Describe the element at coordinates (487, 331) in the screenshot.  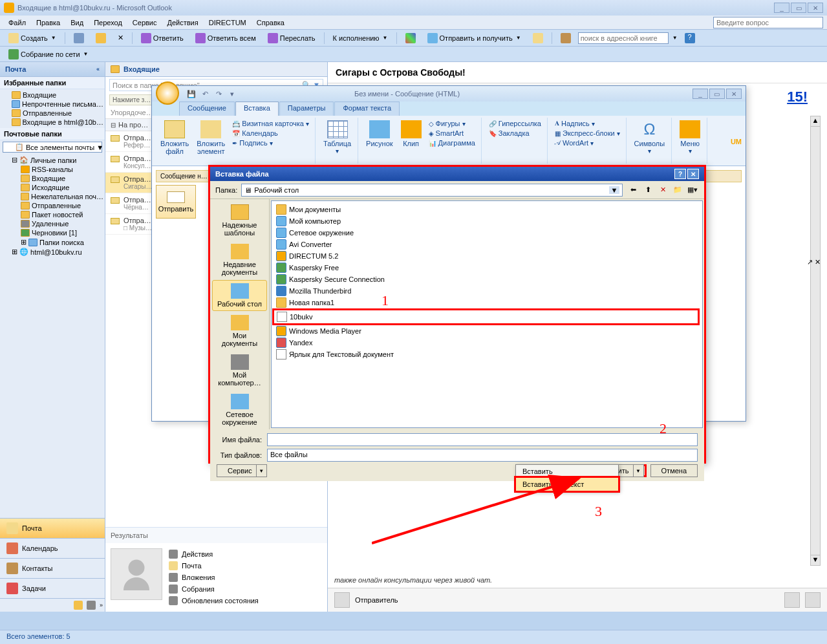
I see `file-item: Windows Media Player` at that location.